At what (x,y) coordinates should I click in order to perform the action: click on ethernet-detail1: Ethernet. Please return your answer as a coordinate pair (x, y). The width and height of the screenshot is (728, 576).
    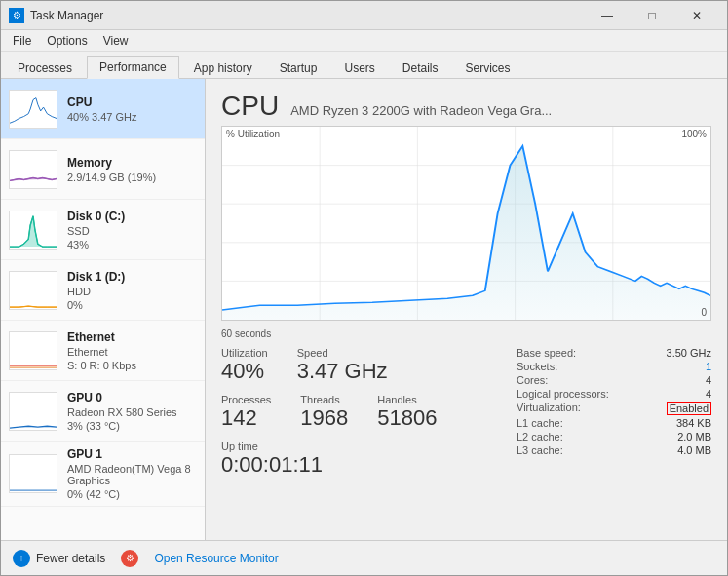
    Looking at the image, I should click on (133, 352).